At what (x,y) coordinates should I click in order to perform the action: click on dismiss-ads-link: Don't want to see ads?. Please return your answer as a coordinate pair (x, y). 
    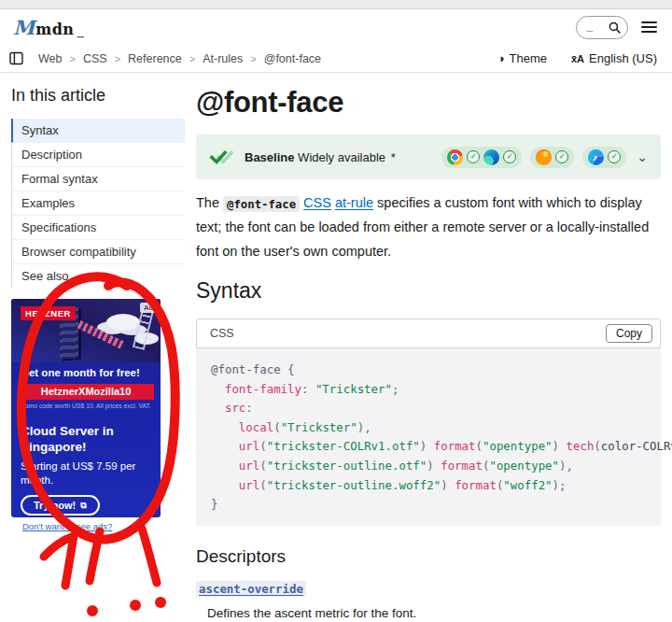
    Looking at the image, I should click on (67, 527).